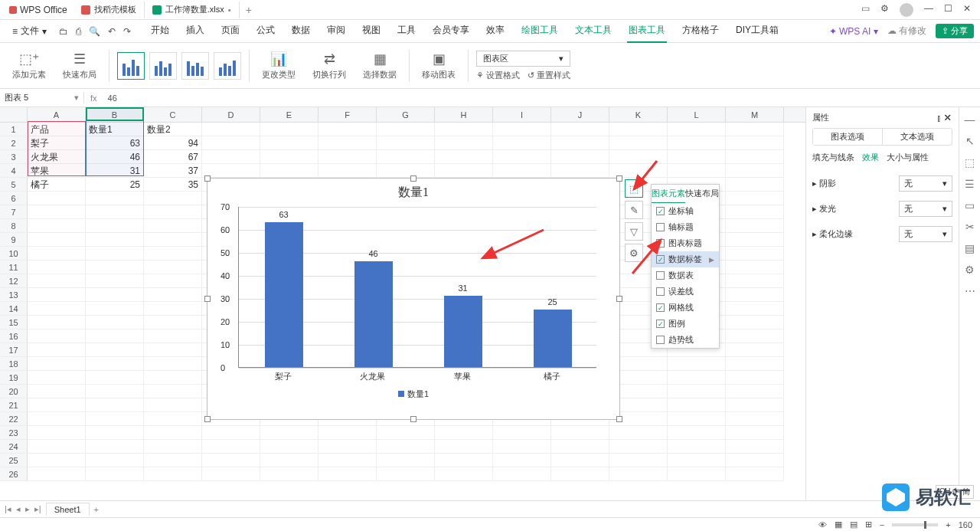 The image size is (980, 531). I want to click on ribbon-tab: 审阅, so click(336, 31).